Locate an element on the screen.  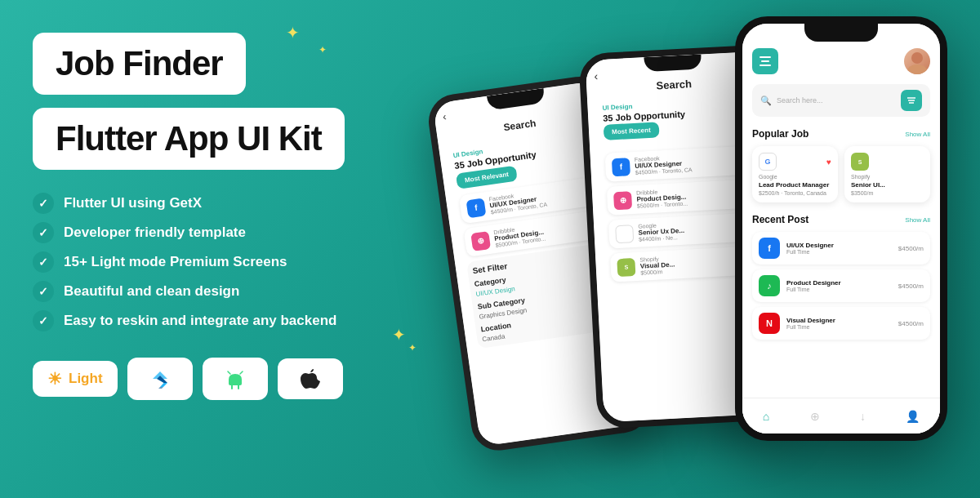
feature-3: 15+ Light mode Premium Screens is located at coordinates (245, 262).